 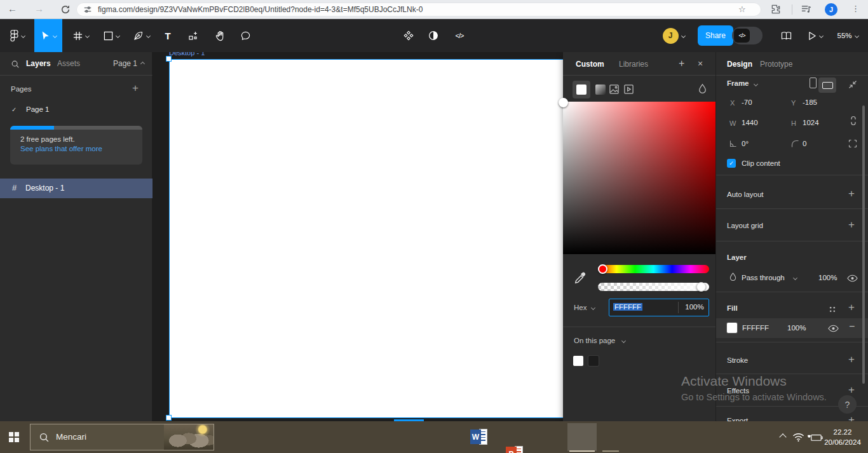 What do you see at coordinates (810, 102) in the screenshot?
I see `y-value: -185` at bounding box center [810, 102].